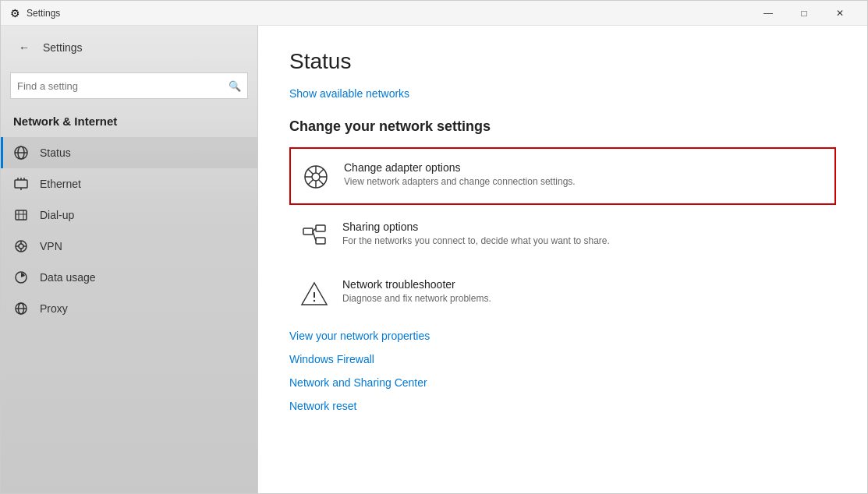  What do you see at coordinates (21, 153) in the screenshot?
I see `globe-icon` at bounding box center [21, 153].